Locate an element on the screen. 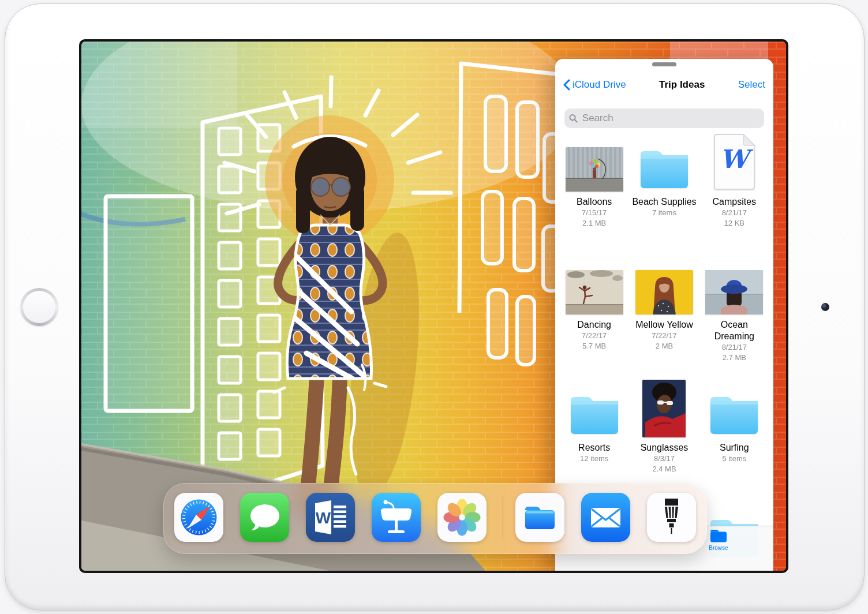 The image size is (868, 614). marker-pen-icon is located at coordinates (672, 517).